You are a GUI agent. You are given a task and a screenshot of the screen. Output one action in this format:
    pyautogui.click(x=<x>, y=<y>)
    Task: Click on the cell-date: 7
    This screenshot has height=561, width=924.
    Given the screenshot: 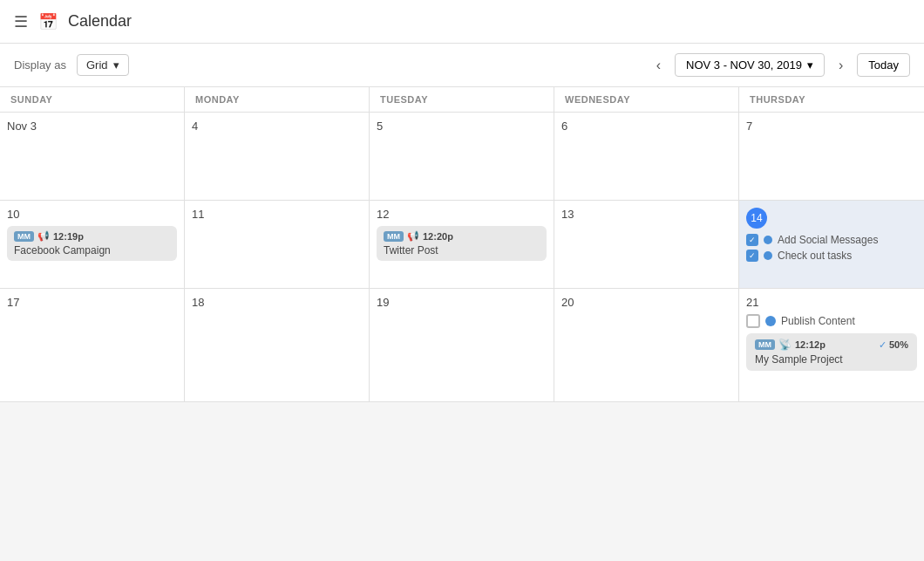 What is the action you would take?
    pyautogui.click(x=832, y=126)
    